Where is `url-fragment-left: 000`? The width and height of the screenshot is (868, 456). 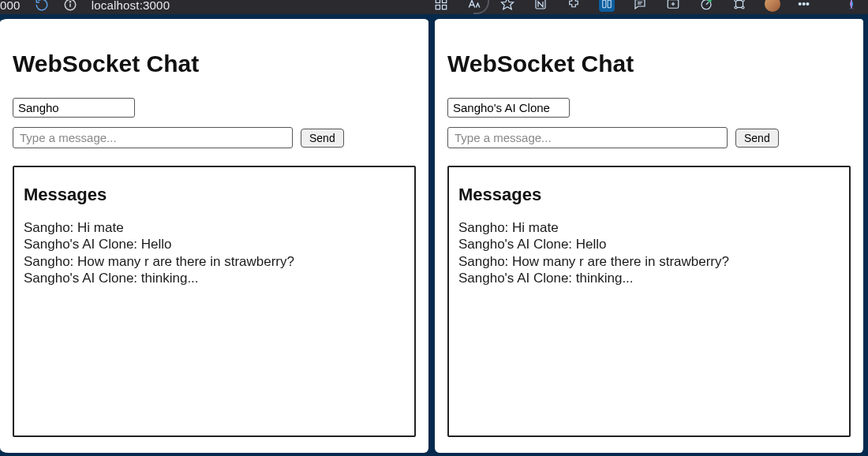
url-fragment-left: 000 is located at coordinates (10, 6).